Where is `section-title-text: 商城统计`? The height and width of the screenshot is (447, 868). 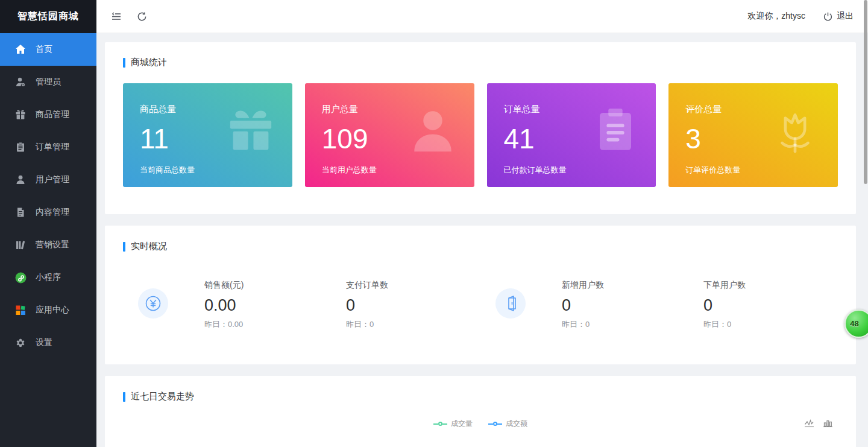
section-title-text: 商城统计 is located at coordinates (149, 63).